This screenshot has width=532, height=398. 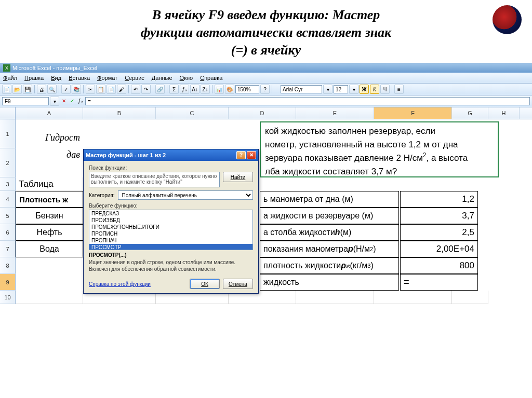 What do you see at coordinates (171, 247) in the screenshot?
I see `list-item-selected: ПРОСМОТР` at bounding box center [171, 247].